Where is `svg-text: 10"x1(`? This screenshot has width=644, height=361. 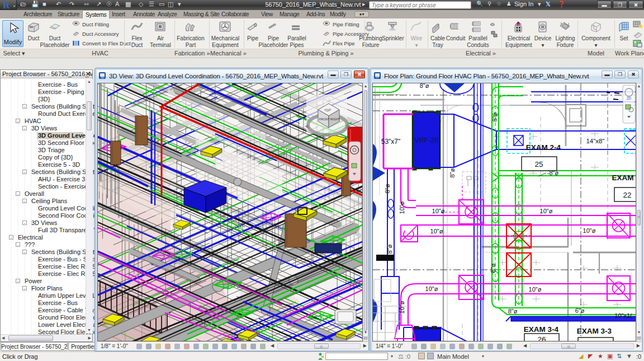 svg-text: 10"x1( is located at coordinates (623, 316).